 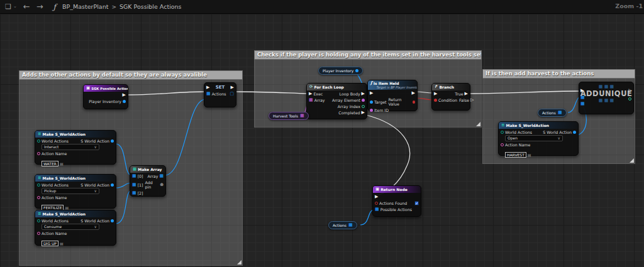 I want to click on enum-dropdown: Pickup∨, so click(x=70, y=191).